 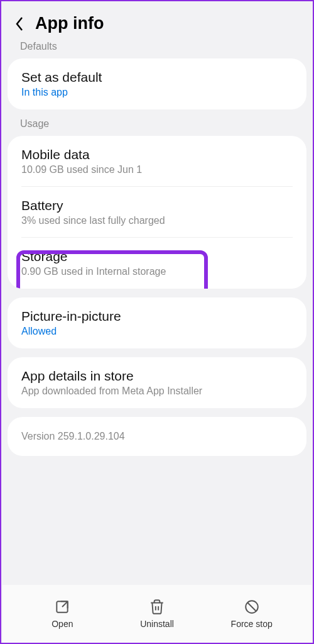 I want to click on app-details-item: App details in store App downloaded from…, so click(x=157, y=382).